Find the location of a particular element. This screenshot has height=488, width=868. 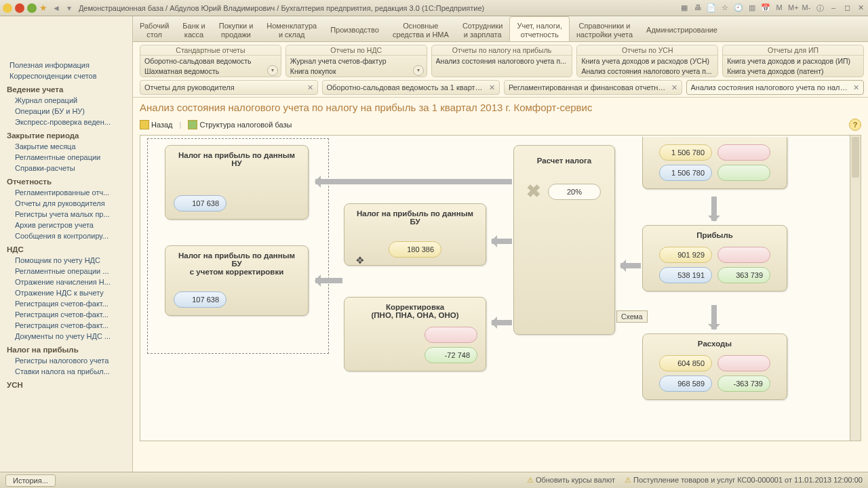

nav-tab: Справочники инастройки учета is located at coordinates (605, 28).